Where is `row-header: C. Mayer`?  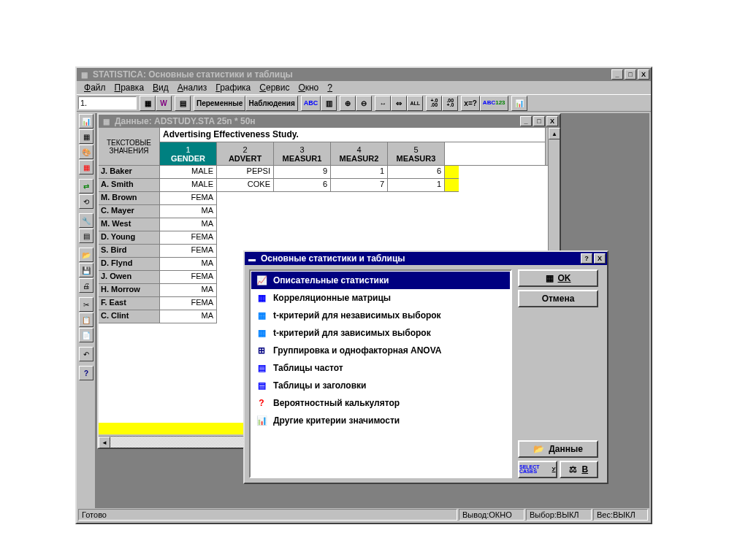 row-header: C. Mayer is located at coordinates (129, 212).